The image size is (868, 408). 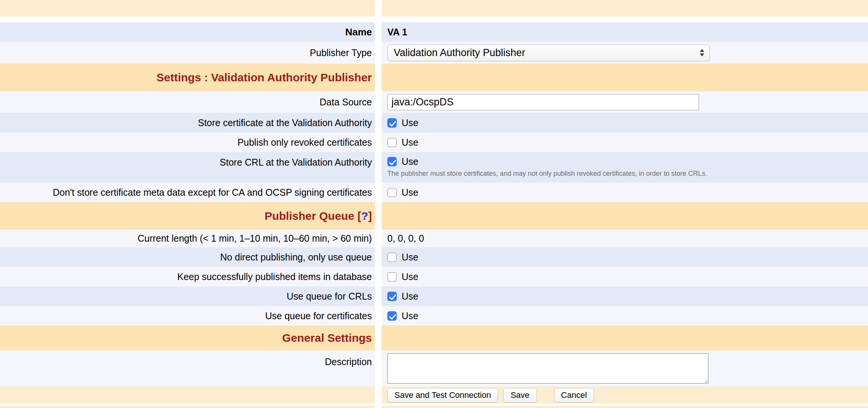 What do you see at coordinates (309, 216) in the screenshot?
I see `queue-title-text: Publisher Queue` at bounding box center [309, 216].